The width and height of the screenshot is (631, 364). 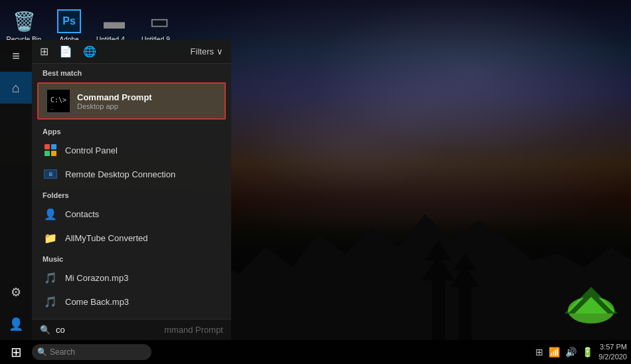 I want to click on taskbar-windows-icon: ⊞, so click(x=539, y=352).